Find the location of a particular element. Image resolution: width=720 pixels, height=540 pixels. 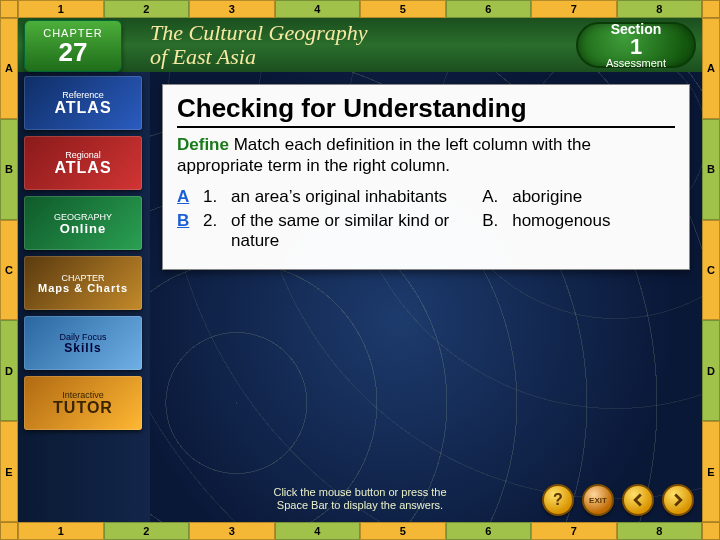

term-row: A. aborigine is located at coordinates (578, 197).